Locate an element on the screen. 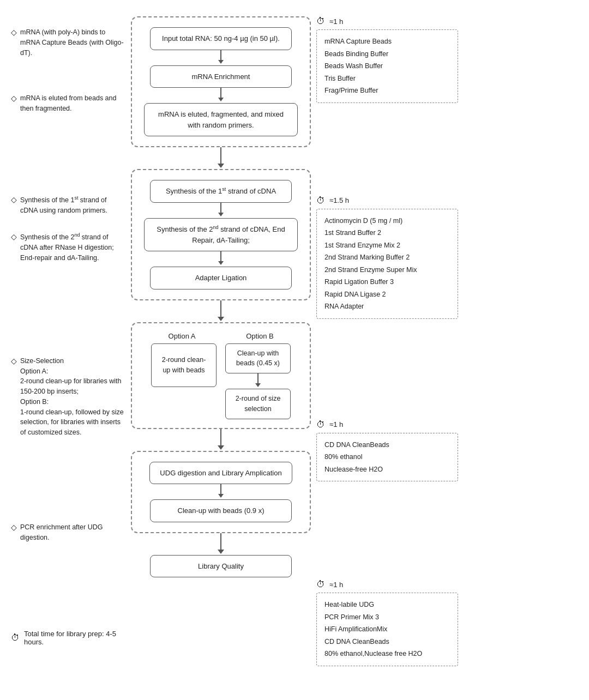 Image resolution: width=589 pixels, height=700 pixels. diamond-2: ◇ is located at coordinates (14, 99).